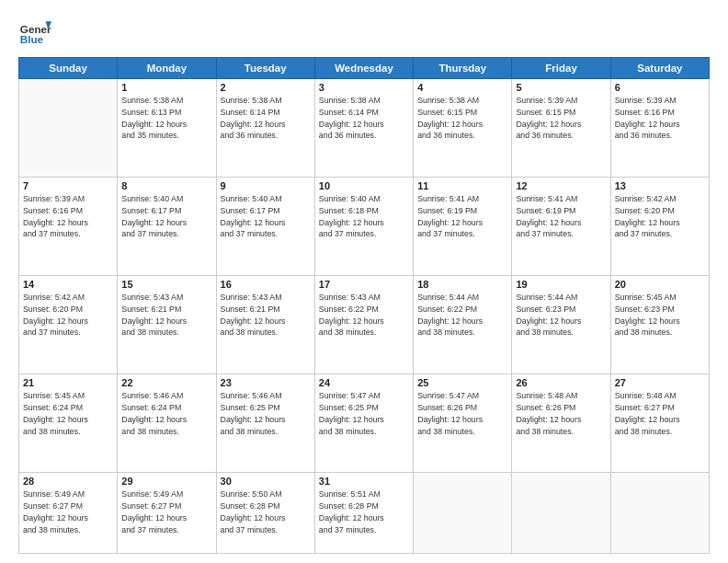 This screenshot has width=728, height=563. What do you see at coordinates (364, 423) in the screenshot?
I see `day-cell: 24Sunrise: 5:47 AM Sunset: 6:25 PM Dayli…` at bounding box center [364, 423].